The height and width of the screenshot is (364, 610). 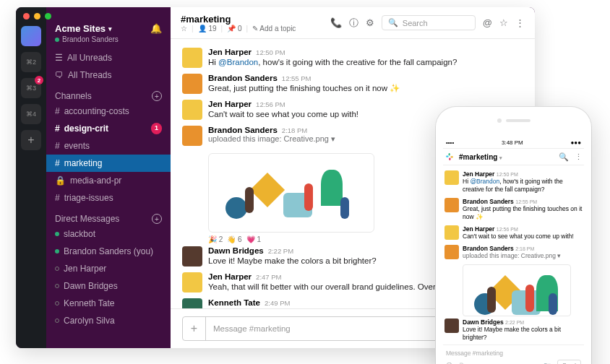 I want to click on info-icon: ⓘ, so click(x=354, y=23).